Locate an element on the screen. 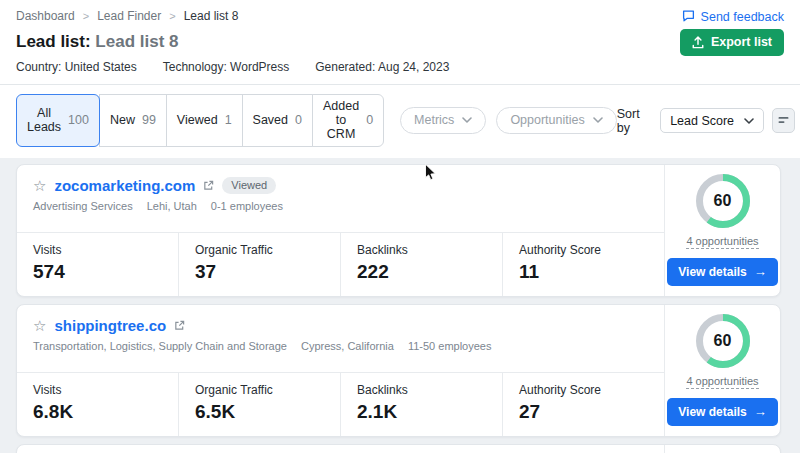 The width and height of the screenshot is (800, 453). metrics-row: Visits574Organic Traffic37Backlinks222Au… is located at coordinates (340, 264).